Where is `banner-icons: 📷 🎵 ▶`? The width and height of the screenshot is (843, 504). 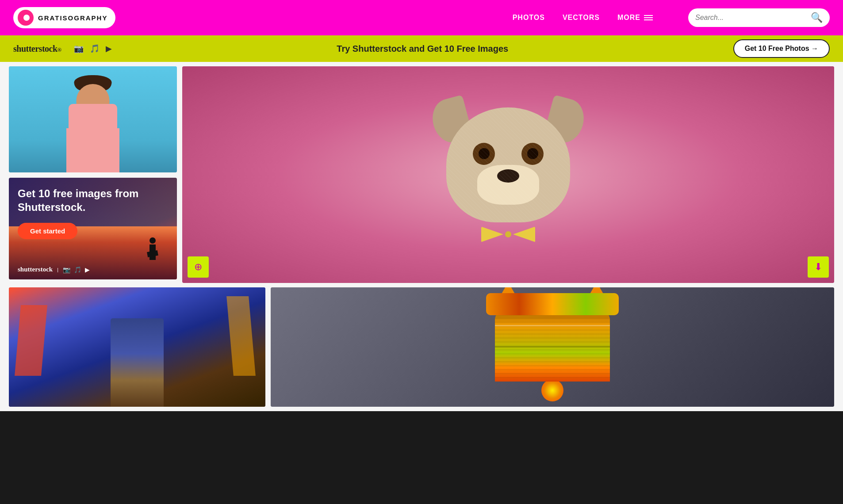
banner-icons: 📷 🎵 ▶ is located at coordinates (93, 49).